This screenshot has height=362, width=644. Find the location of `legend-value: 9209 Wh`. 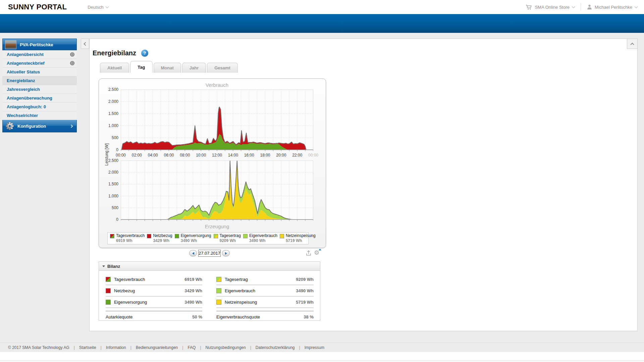

legend-value: 9209 Wh is located at coordinates (230, 241).